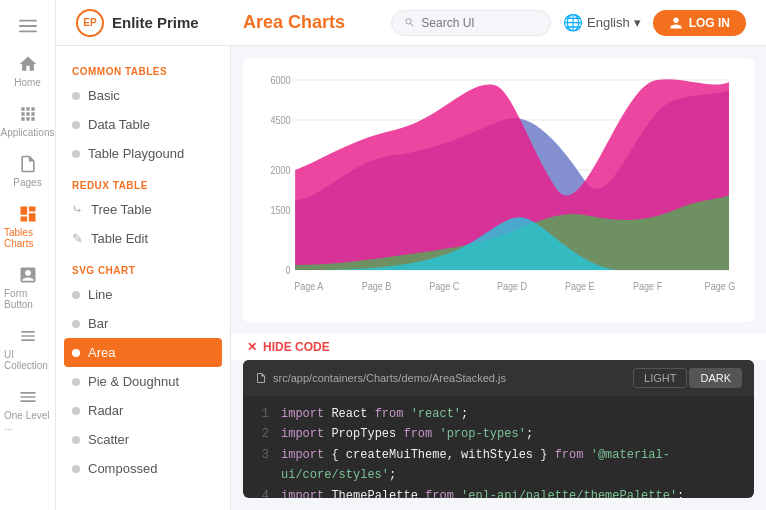  I want to click on code-line-4: 4 import ThemePalette from 'enl-api/pale…, so click(498, 492).